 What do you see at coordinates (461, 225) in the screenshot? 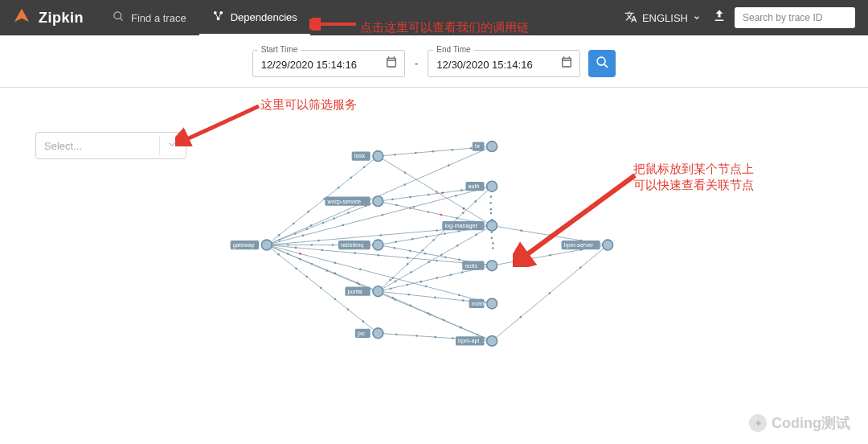
I see `graph-node-label: log-manager` at bounding box center [461, 225].